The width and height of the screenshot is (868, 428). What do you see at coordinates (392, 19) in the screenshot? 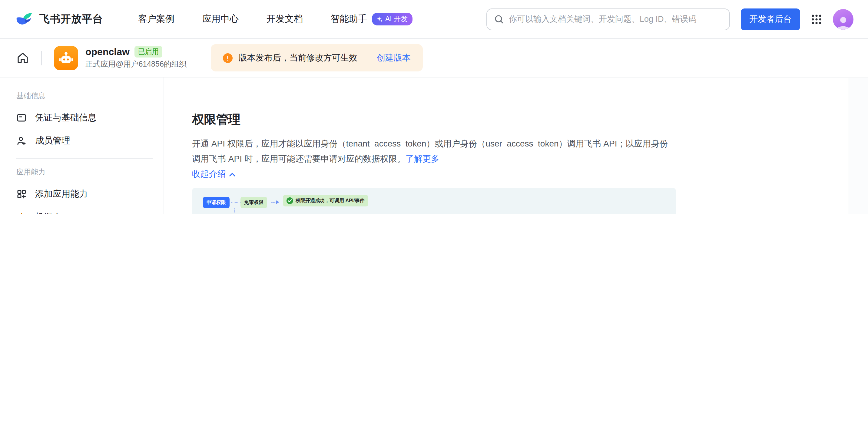
I see `ai-dev-badge: AI 开发` at bounding box center [392, 19].